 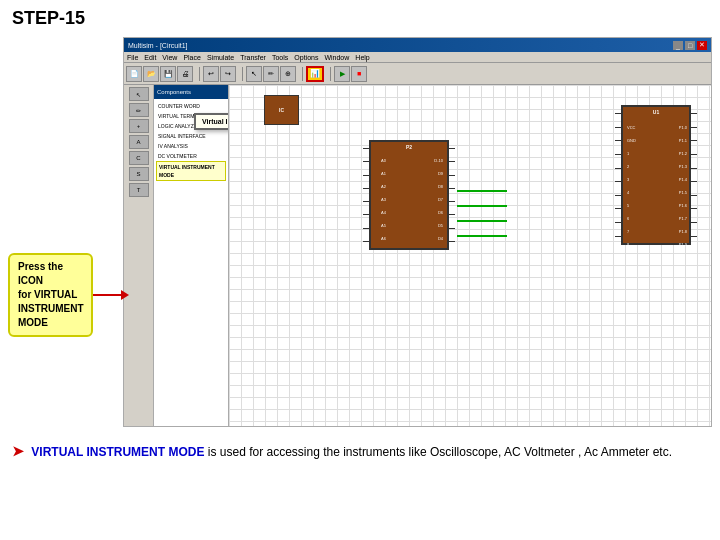 What do you see at coordinates (336, 58) in the screenshot?
I see `menu-window: Window` at bounding box center [336, 58].